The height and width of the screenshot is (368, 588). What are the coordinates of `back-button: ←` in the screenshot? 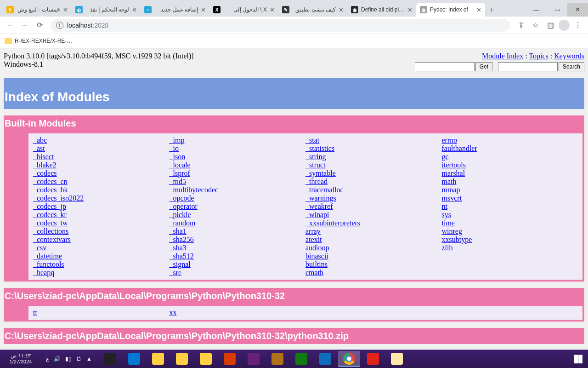 It's located at (10, 25).